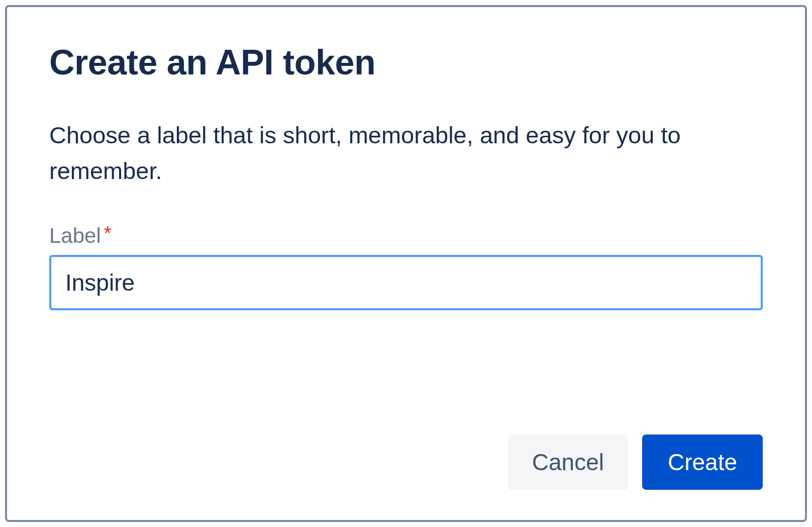  Describe the element at coordinates (406, 62) in the screenshot. I see `dialog-title: Create an API token` at that location.